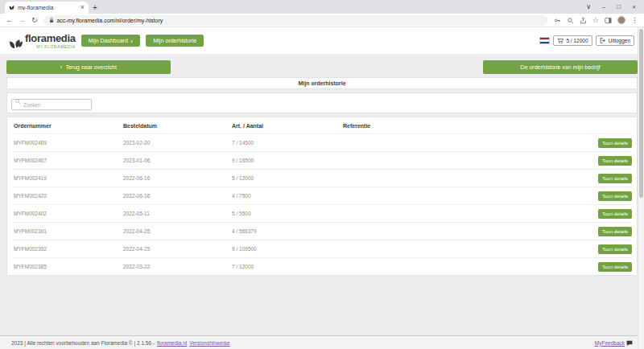  What do you see at coordinates (322, 14) in the screenshot?
I see `browser-chrome: my-floramedia × + ∨ – □ × ← → ↻ acc-my.f…` at bounding box center [322, 14].